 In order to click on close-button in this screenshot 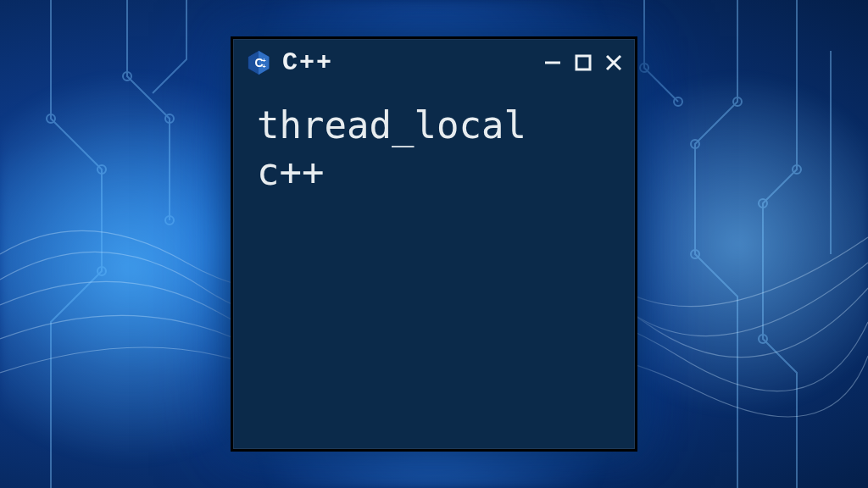, I will do `click(614, 63)`.